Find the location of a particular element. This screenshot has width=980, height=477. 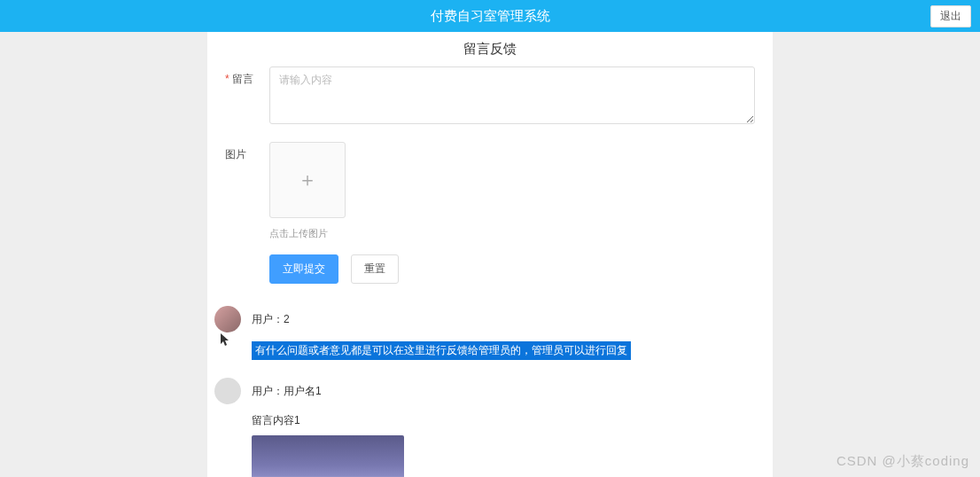

submit-button: 立即提交 is located at coordinates (304, 270).